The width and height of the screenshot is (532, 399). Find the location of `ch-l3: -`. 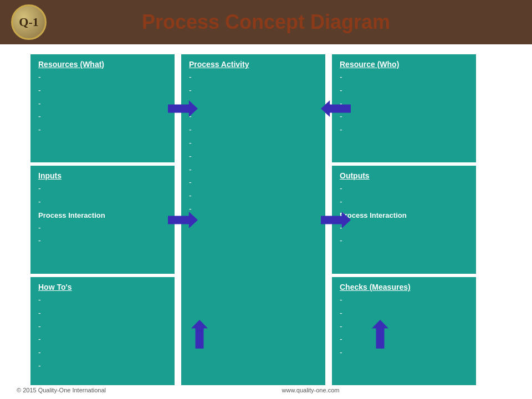

ch-l3: - is located at coordinates (405, 327).